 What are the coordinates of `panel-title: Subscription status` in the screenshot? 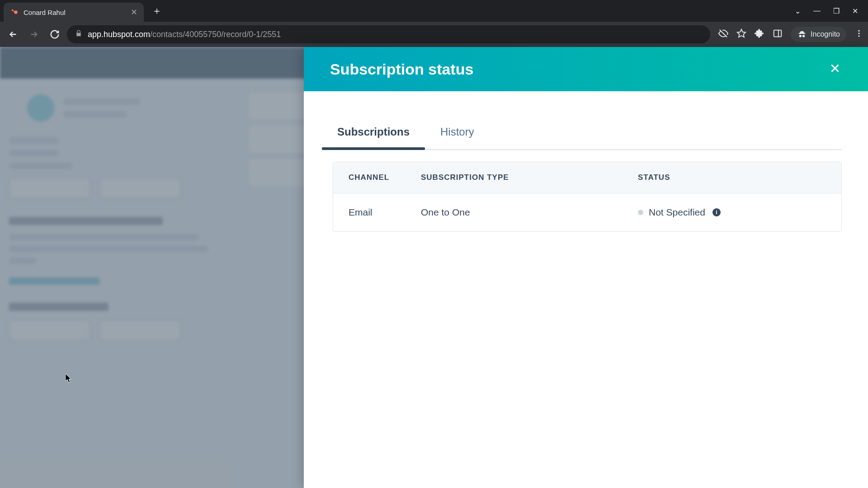 It's located at (401, 70).